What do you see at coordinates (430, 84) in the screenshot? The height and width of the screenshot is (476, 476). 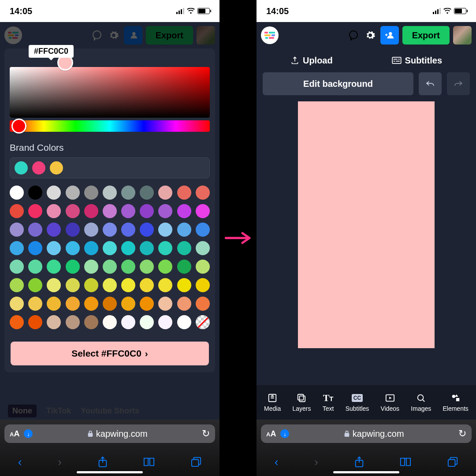 I see `undo-button` at bounding box center [430, 84].